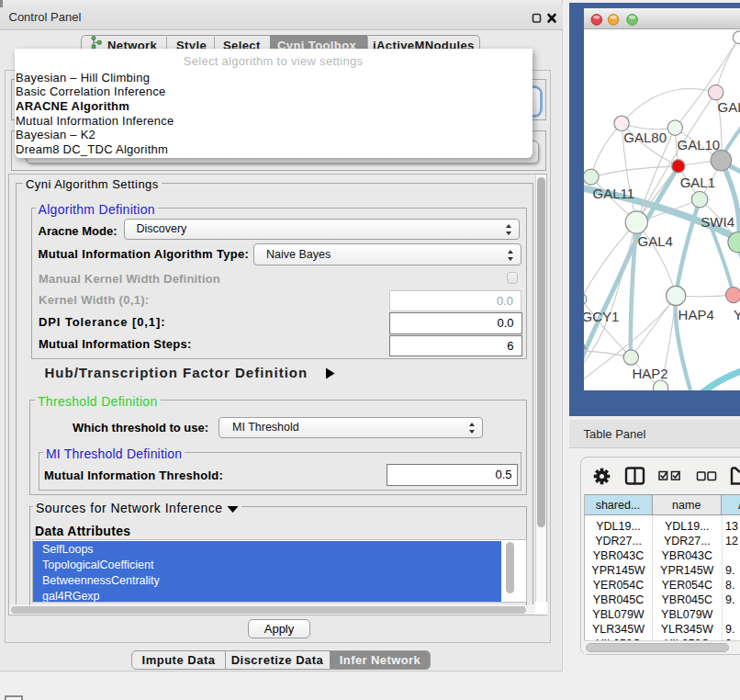 Image resolution: width=740 pixels, height=700 pixels. Describe the element at coordinates (650, 373) in the screenshot. I see `svg-text: HAP2` at that location.